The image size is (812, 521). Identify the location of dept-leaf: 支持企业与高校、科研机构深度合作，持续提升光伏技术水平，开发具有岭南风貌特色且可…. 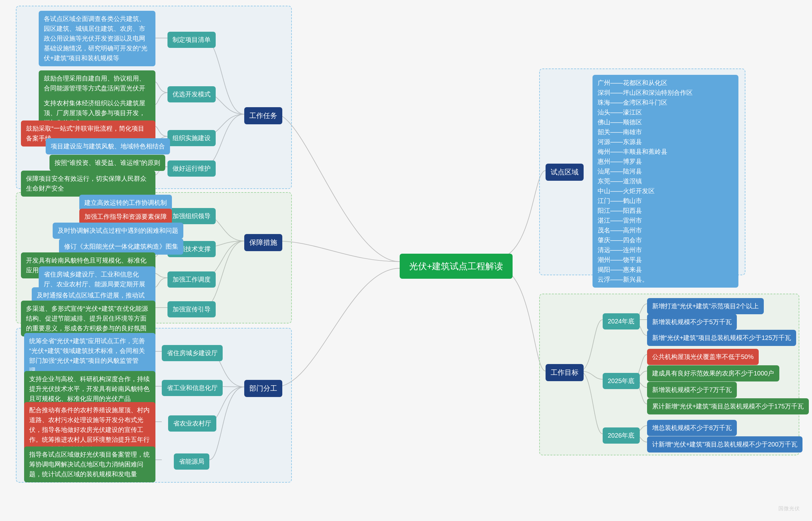
(90, 389).